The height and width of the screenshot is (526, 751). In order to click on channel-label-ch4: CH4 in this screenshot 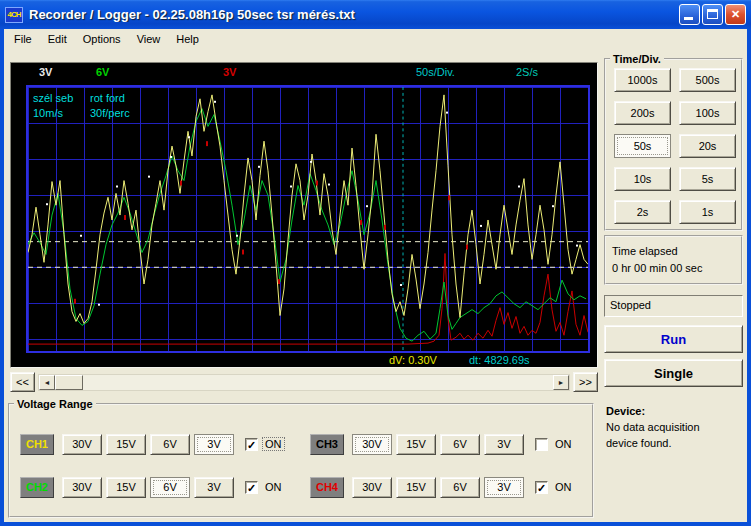, I will do `click(327, 488)`.